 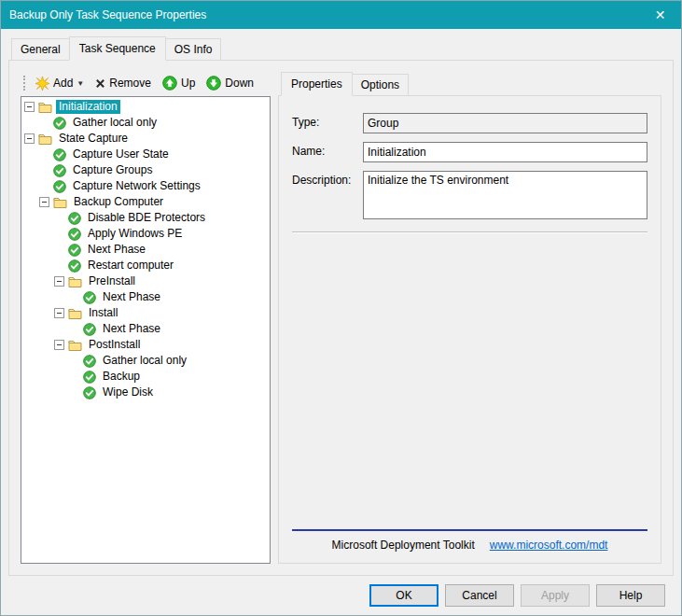 What do you see at coordinates (146, 265) in the screenshot?
I see `tree-item-restart-computer: Restart computer` at bounding box center [146, 265].